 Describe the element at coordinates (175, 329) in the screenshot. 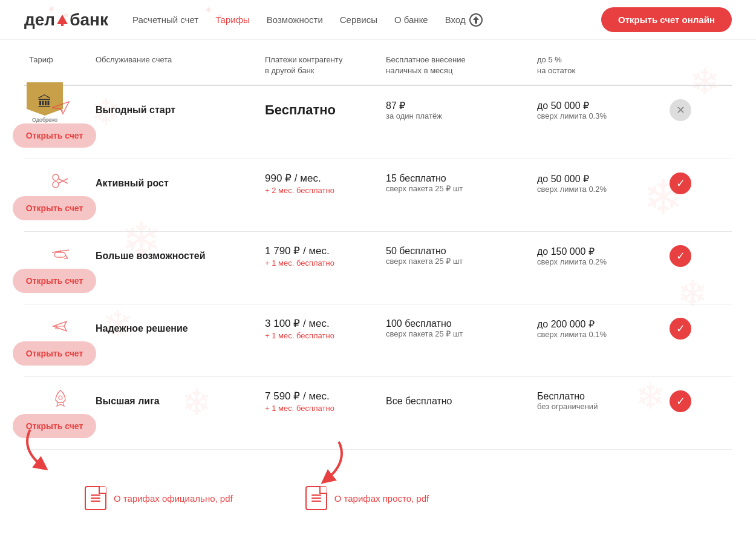

I see `tariff-name-4: Надежное решение` at that location.